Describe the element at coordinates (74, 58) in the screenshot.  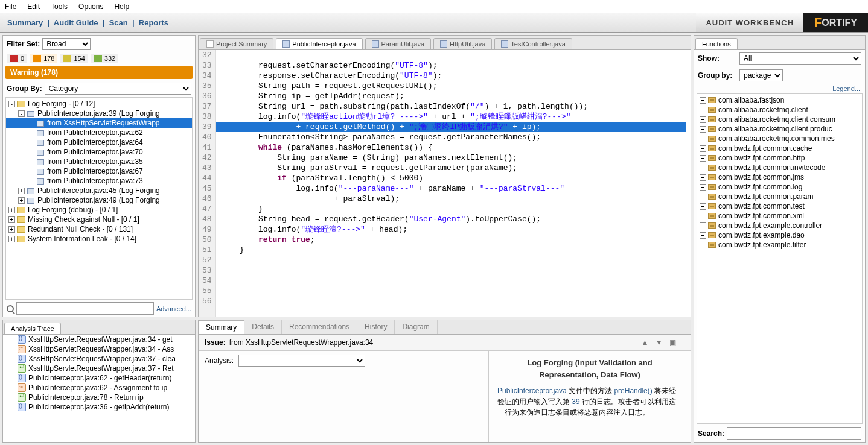
I see `severity-medium: 154` at that location.